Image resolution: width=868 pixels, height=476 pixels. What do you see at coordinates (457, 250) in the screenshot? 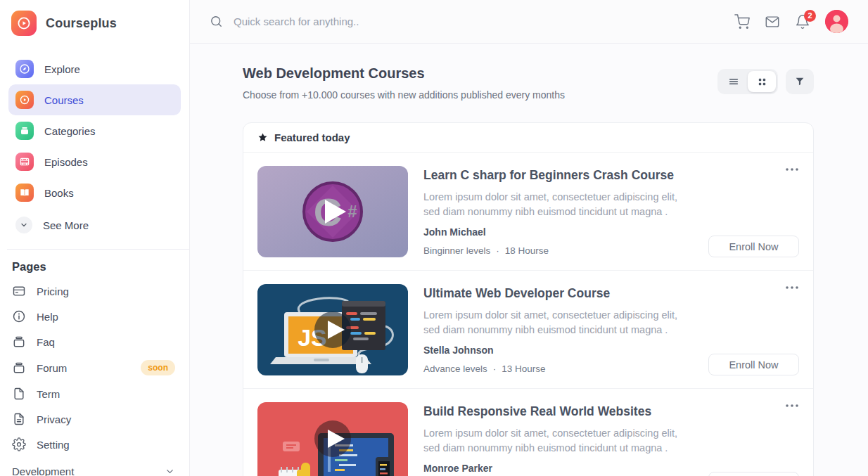
I see `course-level: Binginner levels` at bounding box center [457, 250].